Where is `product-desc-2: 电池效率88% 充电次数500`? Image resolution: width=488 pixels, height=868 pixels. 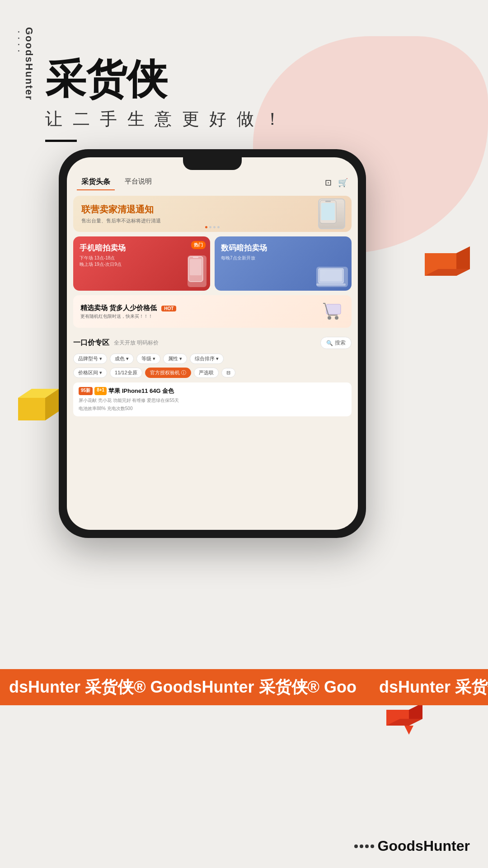
product-desc-2: 电池效率88% 充电次数500 is located at coordinates (212, 409).